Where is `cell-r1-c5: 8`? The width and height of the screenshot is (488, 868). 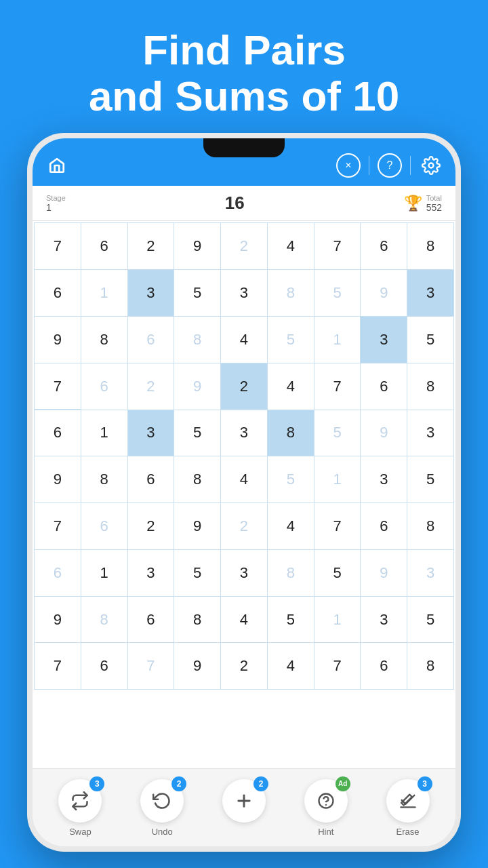 cell-r1-c5: 8 is located at coordinates (291, 293).